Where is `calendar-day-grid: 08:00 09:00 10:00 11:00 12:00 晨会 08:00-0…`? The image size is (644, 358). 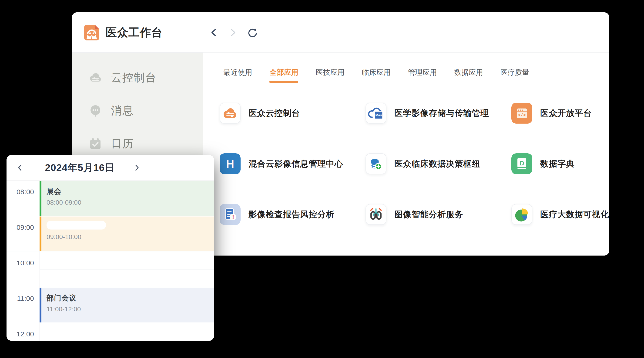
calendar-day-grid: 08:00 09:00 10:00 11:00 12:00 晨会 08:00-0… is located at coordinates (110, 261).